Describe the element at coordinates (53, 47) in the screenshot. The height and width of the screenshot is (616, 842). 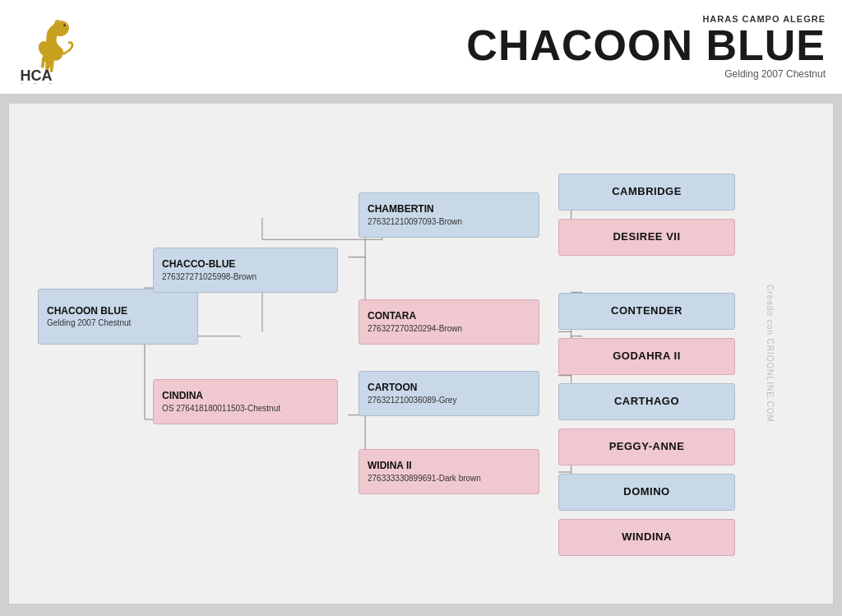
I see `hca-logo: HCA Haras Campo Alegre` at that location.